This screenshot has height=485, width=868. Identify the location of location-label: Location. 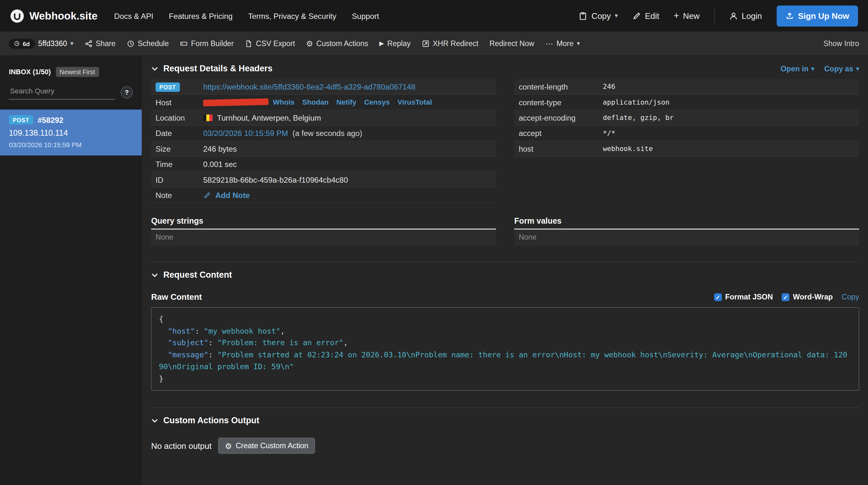
(177, 118).